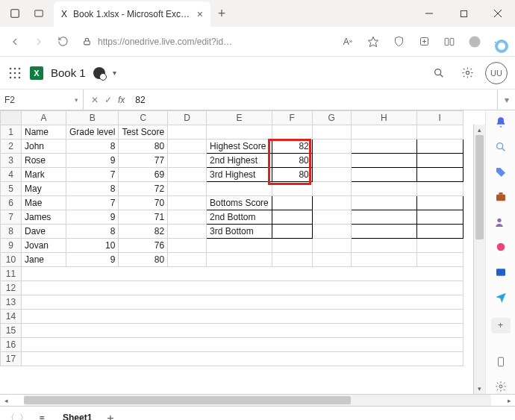 The height and width of the screenshot is (420, 515). Describe the element at coordinates (240, 231) in the screenshot. I see `cell: 3rd Bottom` at that location.